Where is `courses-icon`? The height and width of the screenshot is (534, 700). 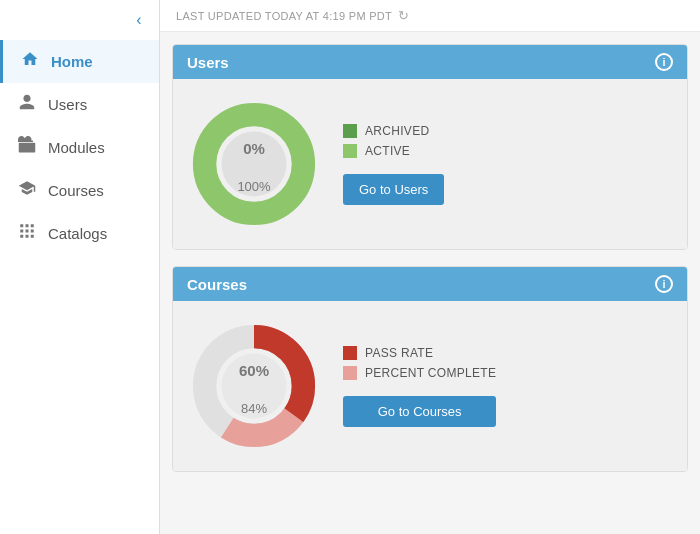
courses-icon is located at coordinates (27, 190).